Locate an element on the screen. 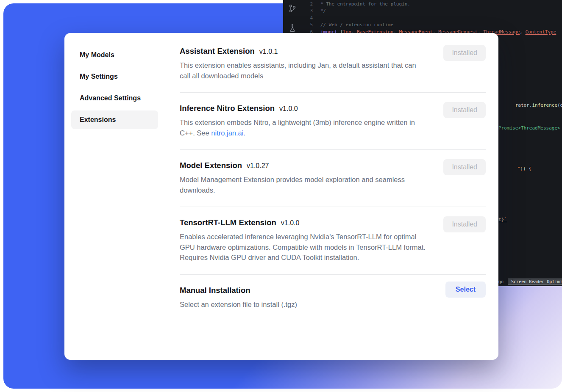 The width and height of the screenshot is (562, 392). sidebar-item-extensions: Extensions is located at coordinates (114, 120).